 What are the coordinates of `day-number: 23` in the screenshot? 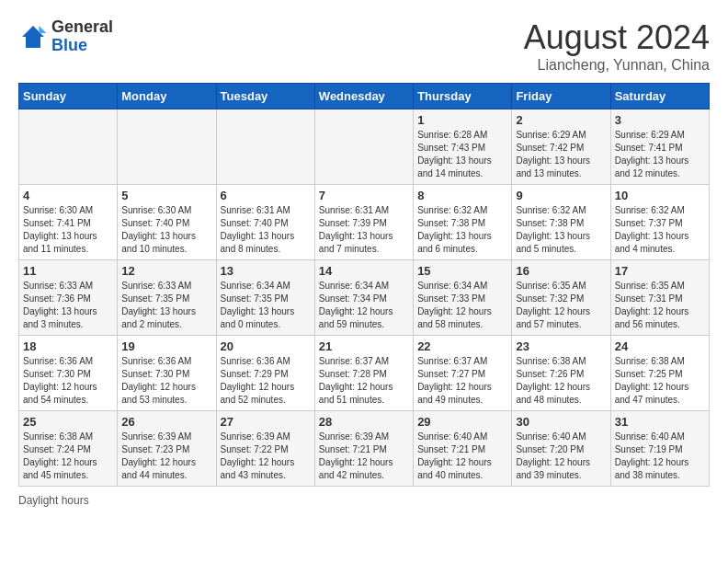 It's located at (561, 346).